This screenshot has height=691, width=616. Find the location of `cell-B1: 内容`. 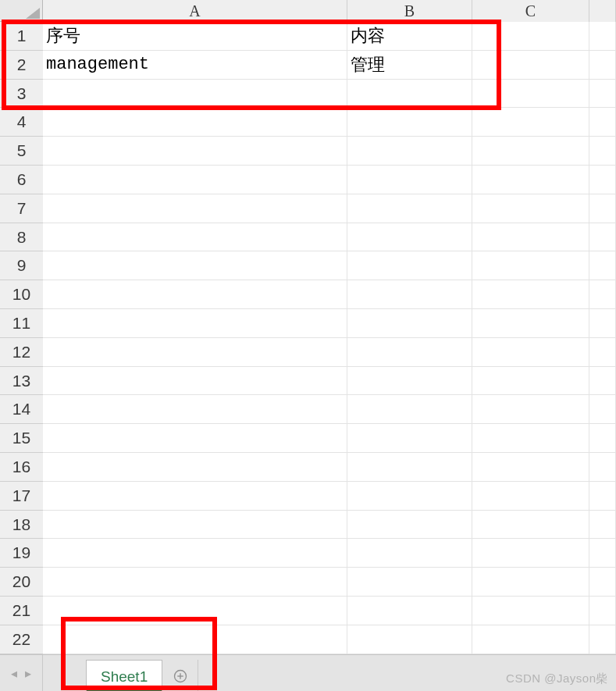

cell-B1: 内容 is located at coordinates (410, 36).